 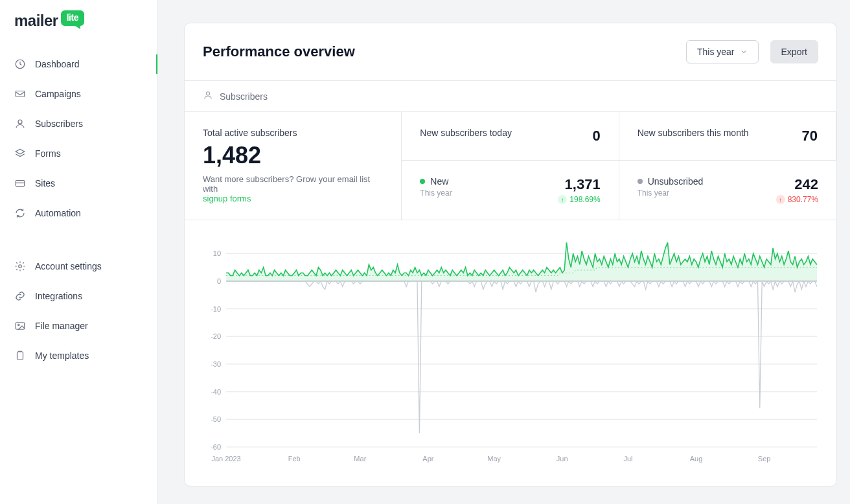 What do you see at coordinates (20, 296) in the screenshot?
I see `link-icon` at bounding box center [20, 296].